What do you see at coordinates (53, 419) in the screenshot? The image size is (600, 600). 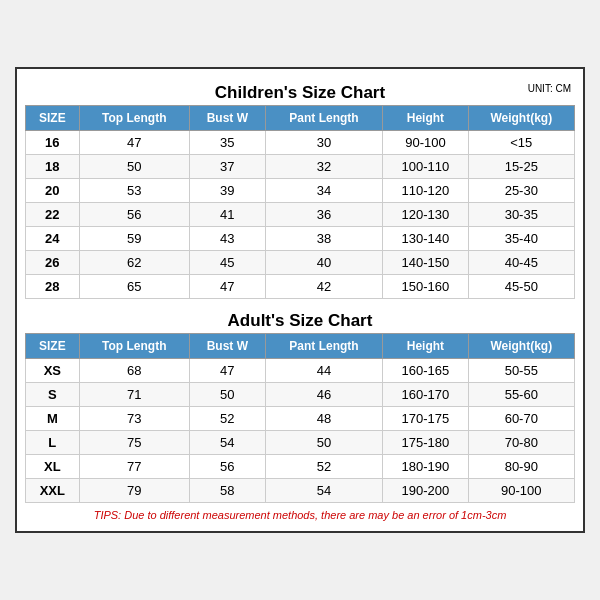 I see `table-cell: M` at bounding box center [53, 419].